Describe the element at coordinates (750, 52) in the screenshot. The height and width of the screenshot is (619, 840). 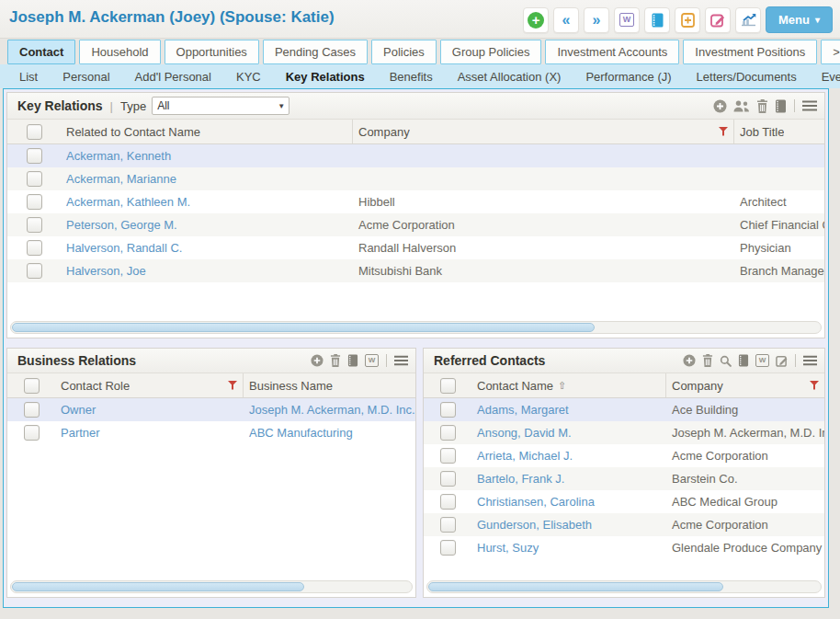
I see `tab-investment-positions: Investment Positions` at that location.